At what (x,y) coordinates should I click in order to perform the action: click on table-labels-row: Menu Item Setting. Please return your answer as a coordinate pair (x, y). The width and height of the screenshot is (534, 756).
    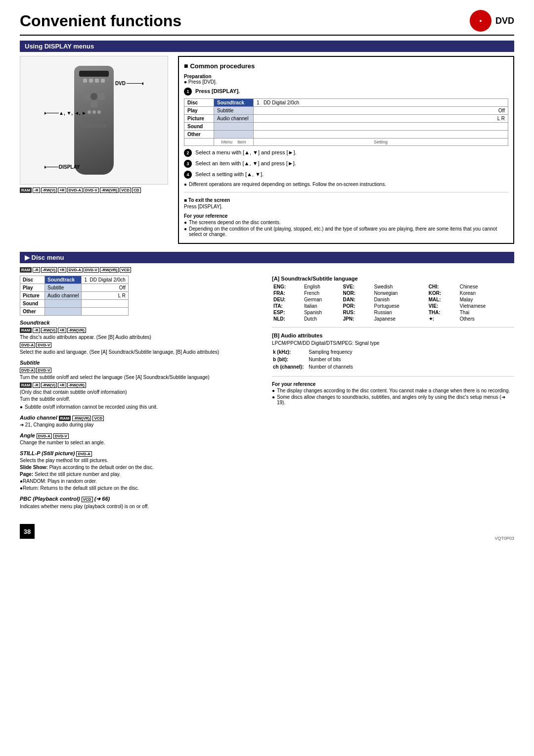
    Looking at the image, I should click on (346, 142).